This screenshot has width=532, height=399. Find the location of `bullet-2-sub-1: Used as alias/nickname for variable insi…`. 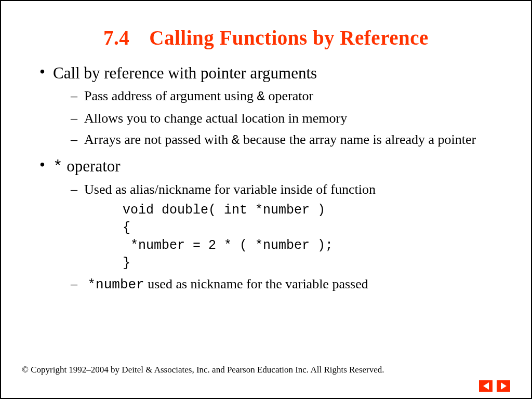

bullet-2-sub-1: Used as alias/nickname for variable insi… is located at coordinates (290, 189).